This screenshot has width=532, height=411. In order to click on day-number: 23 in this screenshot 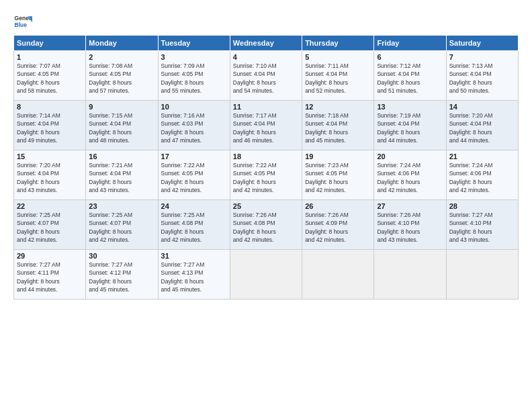, I will do `click(122, 206)`.